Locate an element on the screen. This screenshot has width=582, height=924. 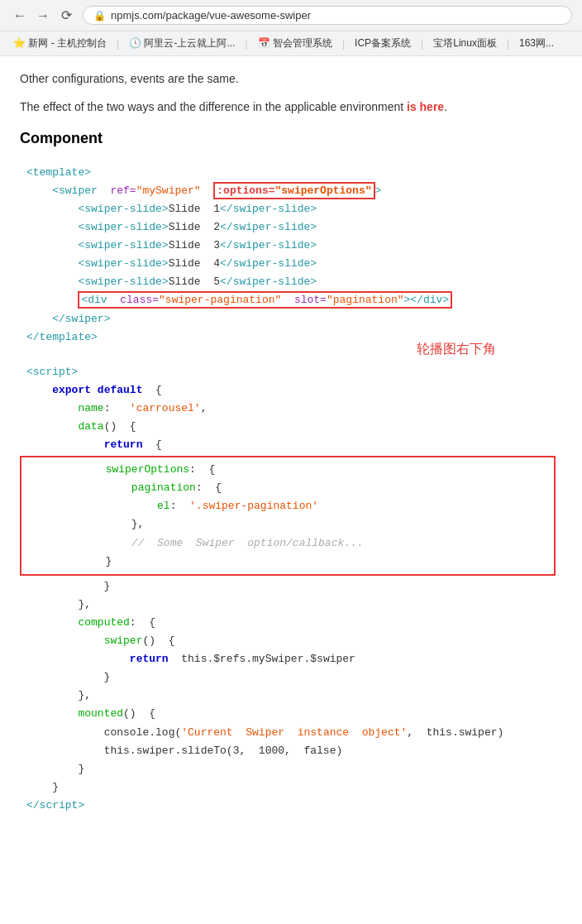
bookmark-1: ⭐ 新网 - 主机控制台 is located at coordinates (60, 43).